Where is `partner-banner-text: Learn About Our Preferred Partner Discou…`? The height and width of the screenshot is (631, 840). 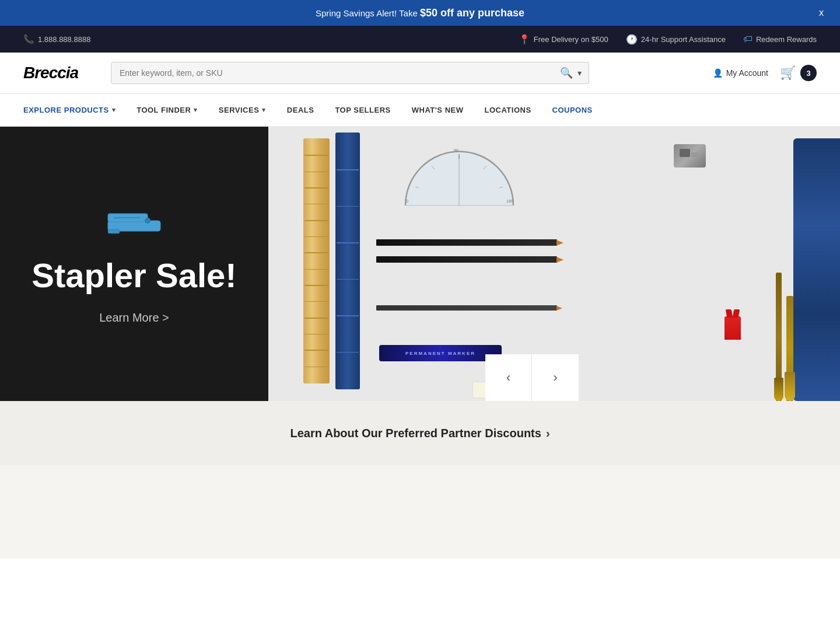
partner-banner-text: Learn About Our Preferred Partner Discou… is located at coordinates (415, 433).